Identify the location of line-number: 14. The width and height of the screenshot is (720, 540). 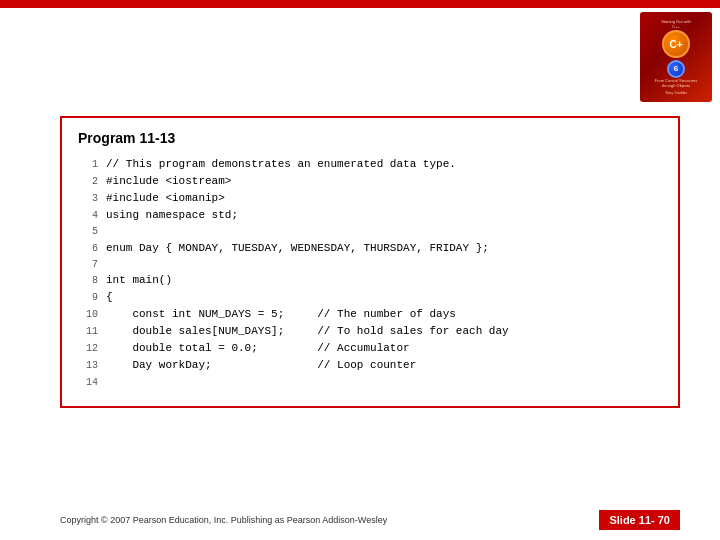
(92, 383).